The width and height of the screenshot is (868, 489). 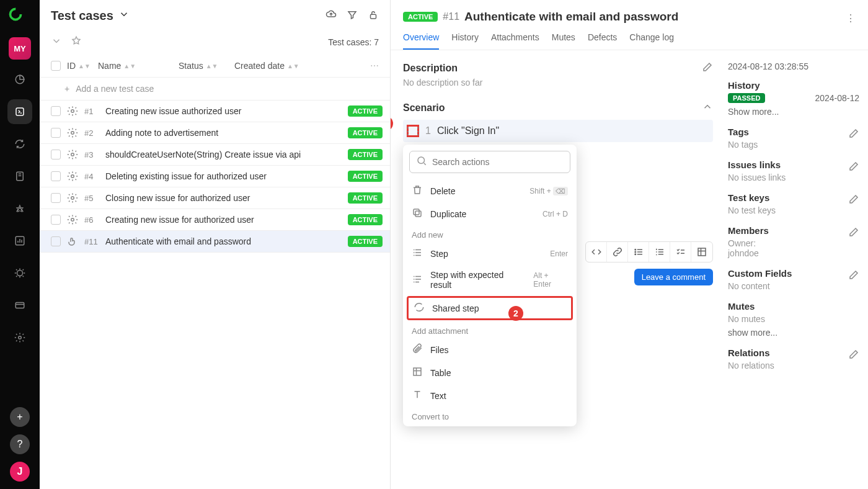 I want to click on meta-mutes-title: Mutes, so click(x=794, y=307).